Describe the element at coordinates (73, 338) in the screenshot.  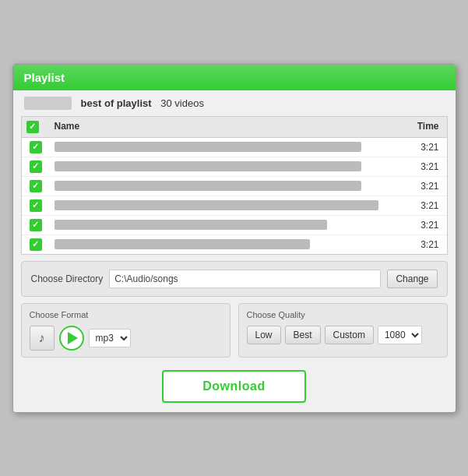
I see `play-triangle-icon` at that location.